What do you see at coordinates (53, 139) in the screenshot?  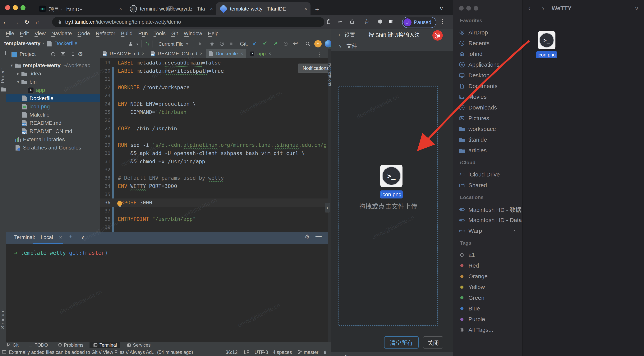 I see `tree-item-external-libraries: External Libraries` at bounding box center [53, 139].